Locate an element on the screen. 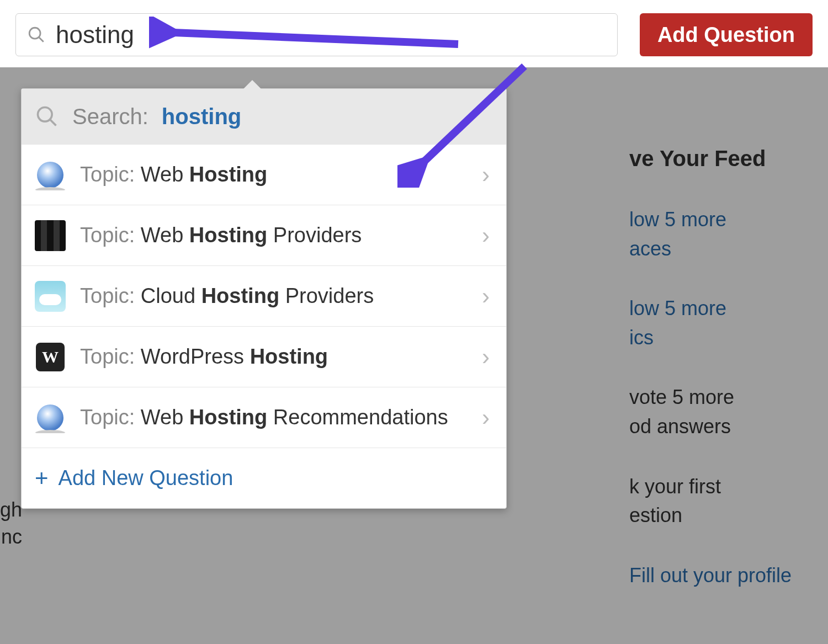 This screenshot has height=644, width=828. search-term: hosting is located at coordinates (201, 117).